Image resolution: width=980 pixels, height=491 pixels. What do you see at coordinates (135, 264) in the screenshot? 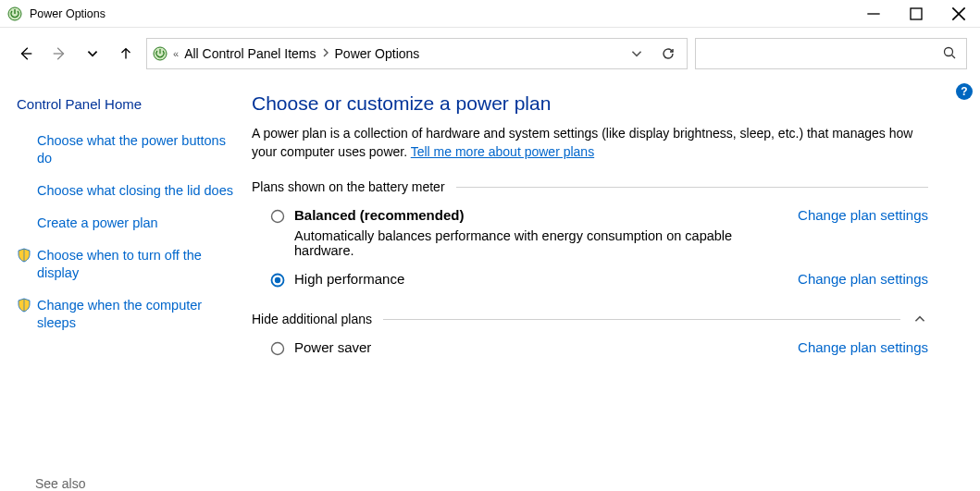
I see `task-label: Choose when to turn off the display` at bounding box center [135, 264].